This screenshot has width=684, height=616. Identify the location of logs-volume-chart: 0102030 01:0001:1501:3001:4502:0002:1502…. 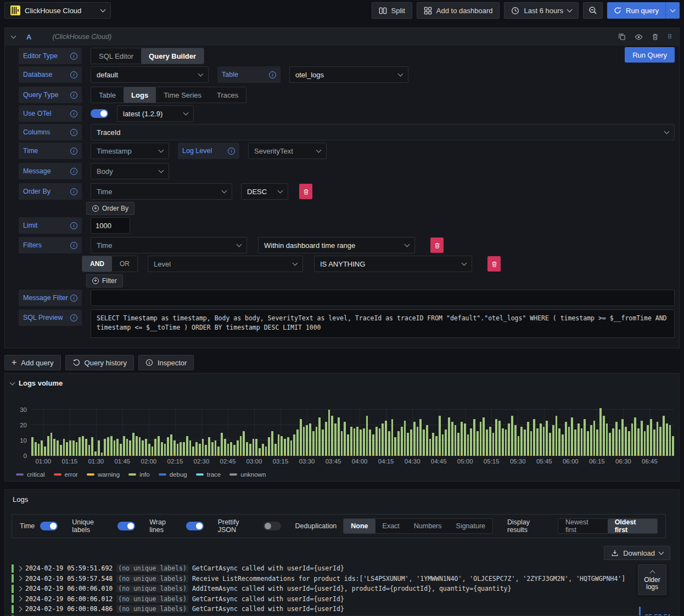
(352, 432).